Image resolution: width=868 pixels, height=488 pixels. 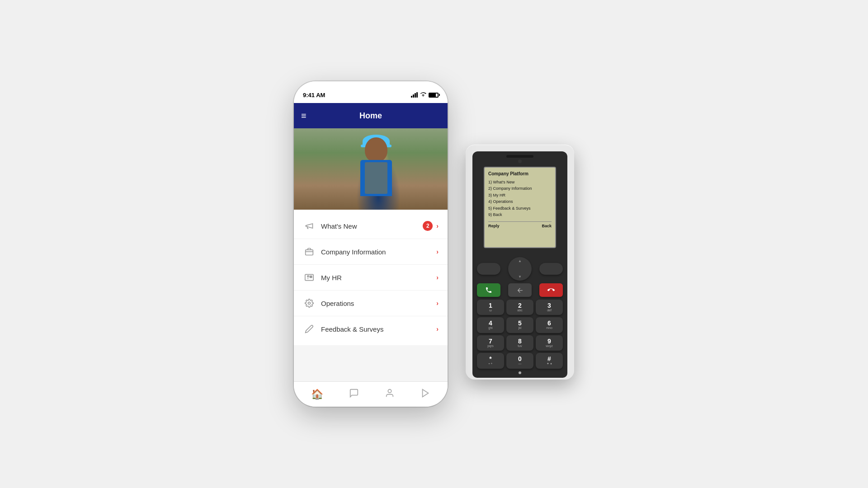 What do you see at coordinates (520, 315) in the screenshot?
I see `keypad: 1 ω 2 abc 3 def 4 ghi 5 jkl` at bounding box center [520, 315].